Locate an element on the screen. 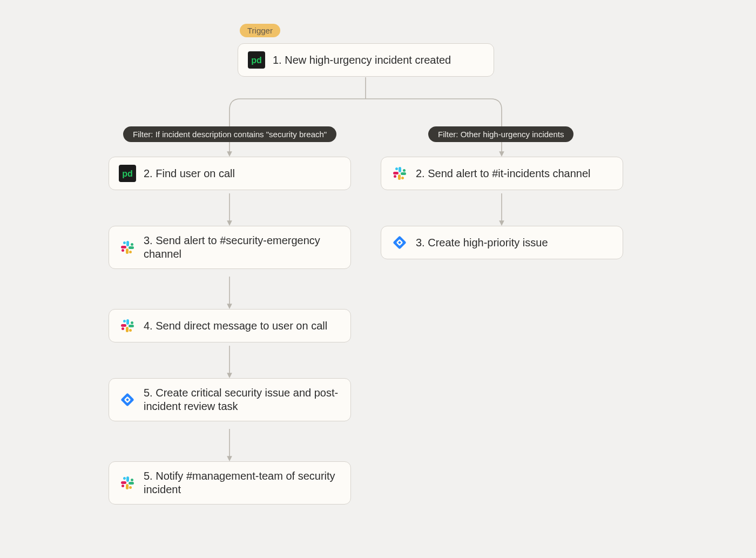 This screenshot has height=558, width=756. left-step-3-label: 4. Send direct message to user on call is located at coordinates (235, 326).